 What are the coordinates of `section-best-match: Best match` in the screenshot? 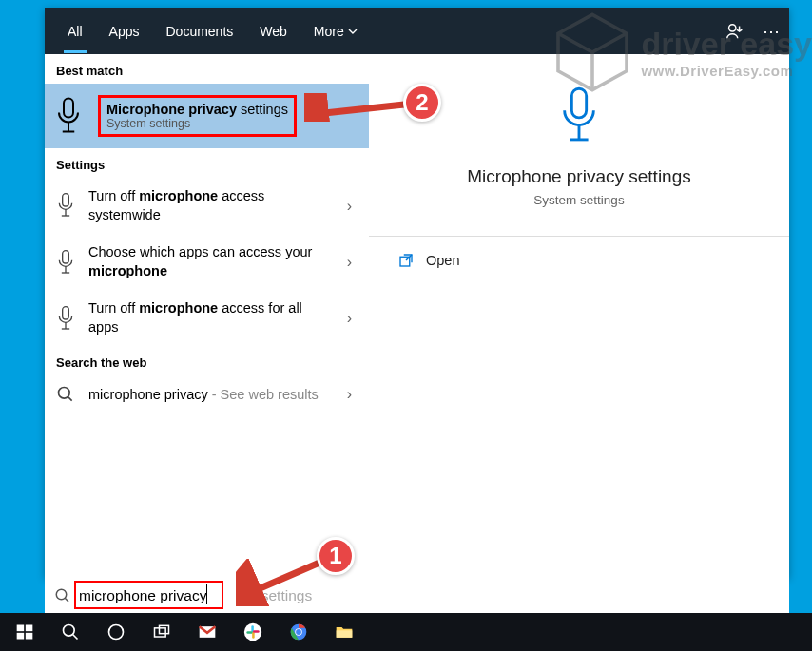 It's located at (207, 68).